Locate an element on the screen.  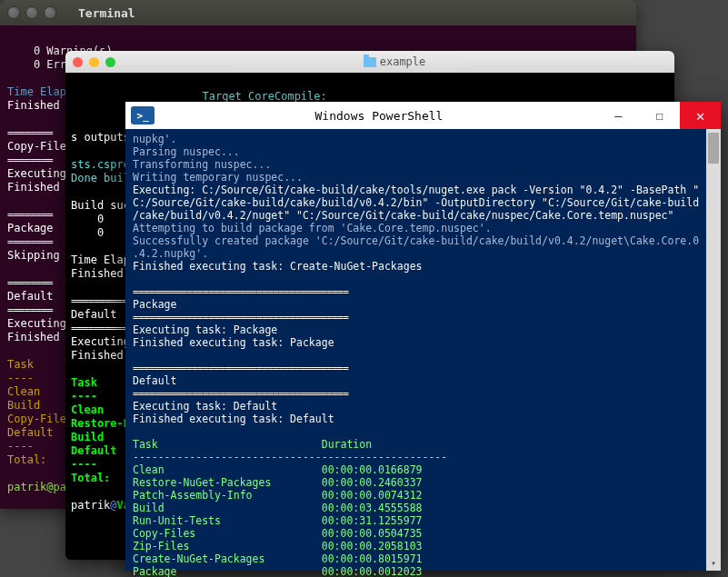
mac-title-text: example is located at coordinates (404, 62).